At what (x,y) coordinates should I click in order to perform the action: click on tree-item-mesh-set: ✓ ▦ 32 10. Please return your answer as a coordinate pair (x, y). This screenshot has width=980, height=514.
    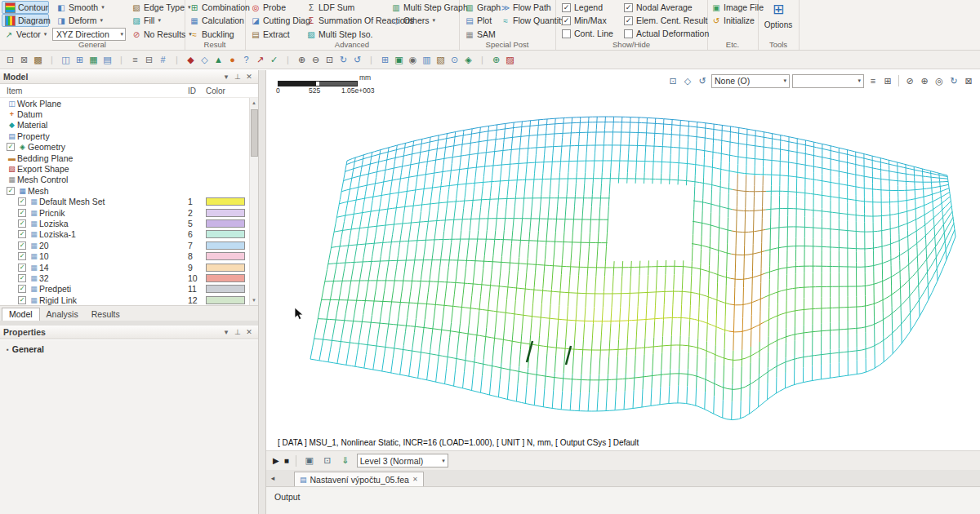
    Looking at the image, I should click on (124, 277).